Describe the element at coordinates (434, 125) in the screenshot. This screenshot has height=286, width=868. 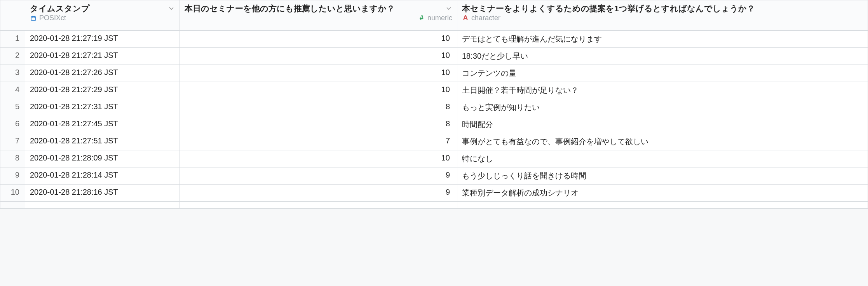
I see `table-row: 62020-01-28 21:27:45 JST8時間配分` at that location.